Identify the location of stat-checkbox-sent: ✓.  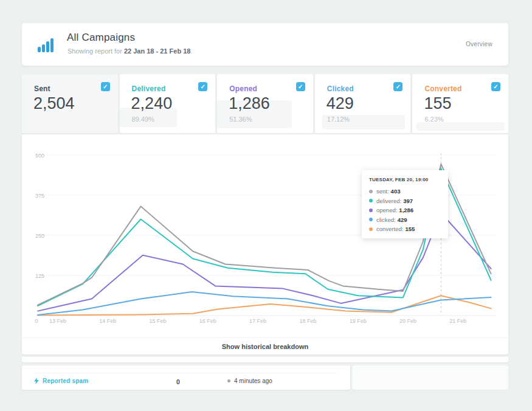
(106, 86).